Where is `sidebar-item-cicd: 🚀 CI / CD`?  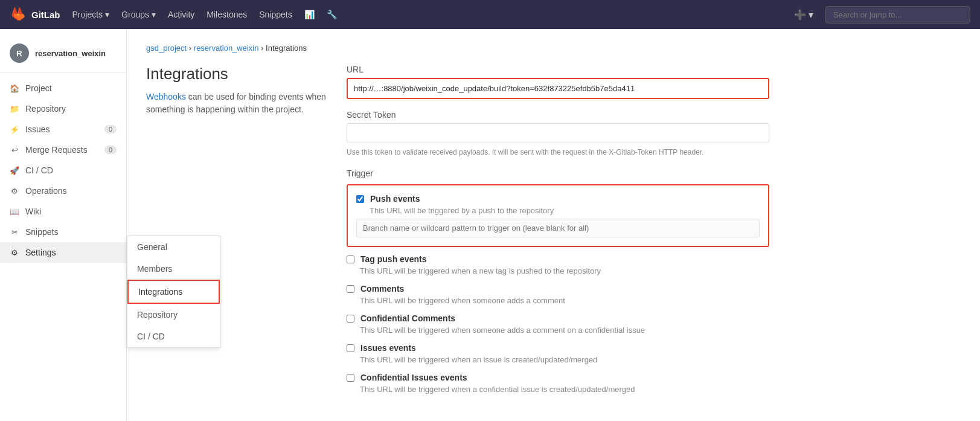 sidebar-item-cicd: 🚀 CI / CD is located at coordinates (63, 170).